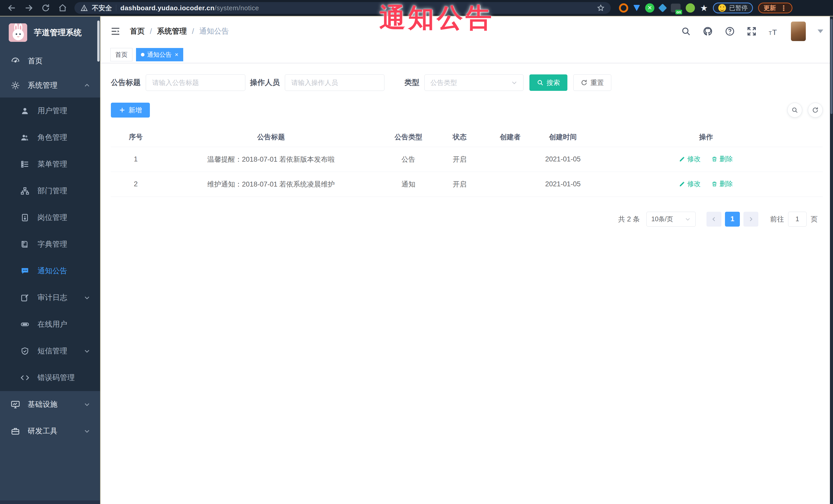 Image resolution: width=833 pixels, height=504 pixels. What do you see at coordinates (271, 159) in the screenshot?
I see `cell-title: 温馨提醒：2018-07-01 若依新版本发布啦` at bounding box center [271, 159].